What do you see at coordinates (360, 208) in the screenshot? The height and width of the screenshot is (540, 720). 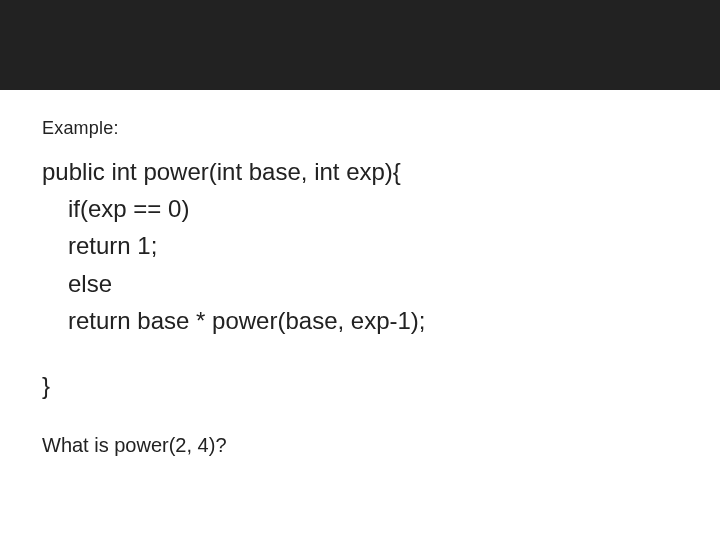 I see `code-line-2: if(exp == 0)` at bounding box center [360, 208].